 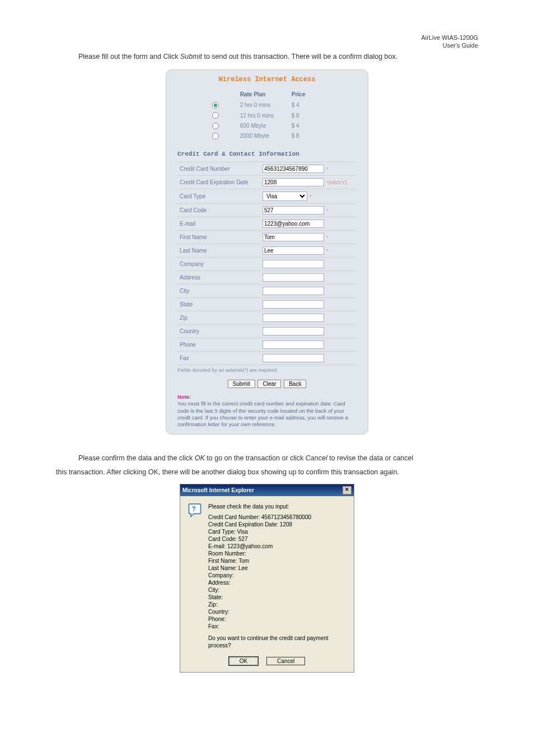 I want to click on note-label: Note:, so click(x=184, y=396).